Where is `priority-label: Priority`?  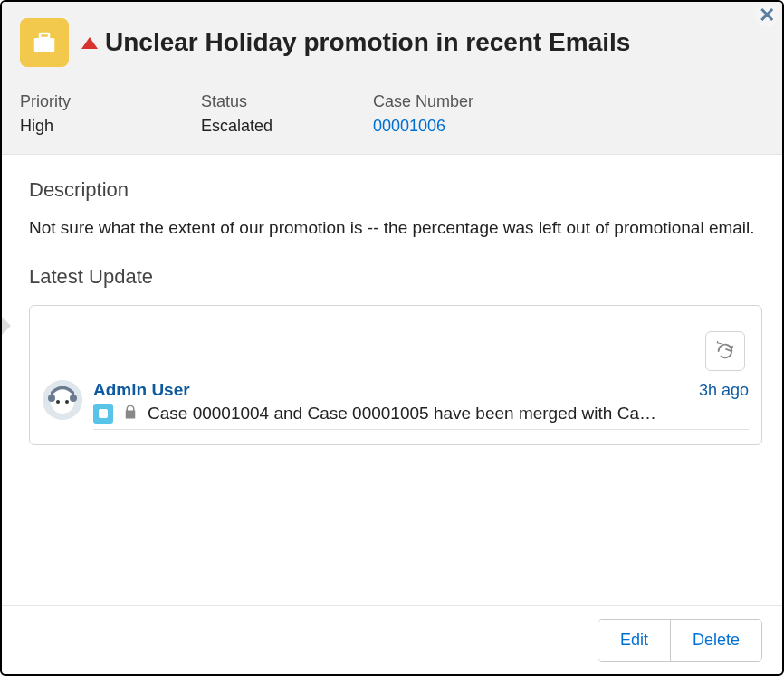 priority-label: Priority is located at coordinates (110, 101).